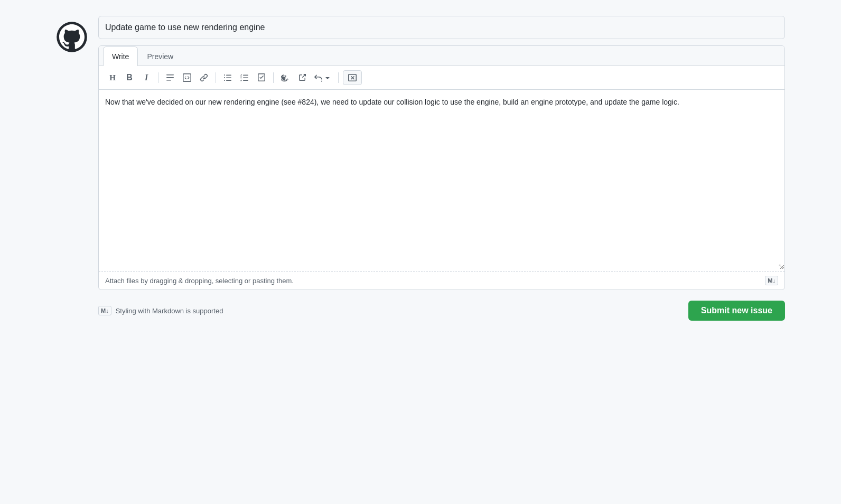 The height and width of the screenshot is (504, 841). What do you see at coordinates (442, 280) in the screenshot?
I see `attach-bar: Attach files by dragging & dropping, sel…` at bounding box center [442, 280].